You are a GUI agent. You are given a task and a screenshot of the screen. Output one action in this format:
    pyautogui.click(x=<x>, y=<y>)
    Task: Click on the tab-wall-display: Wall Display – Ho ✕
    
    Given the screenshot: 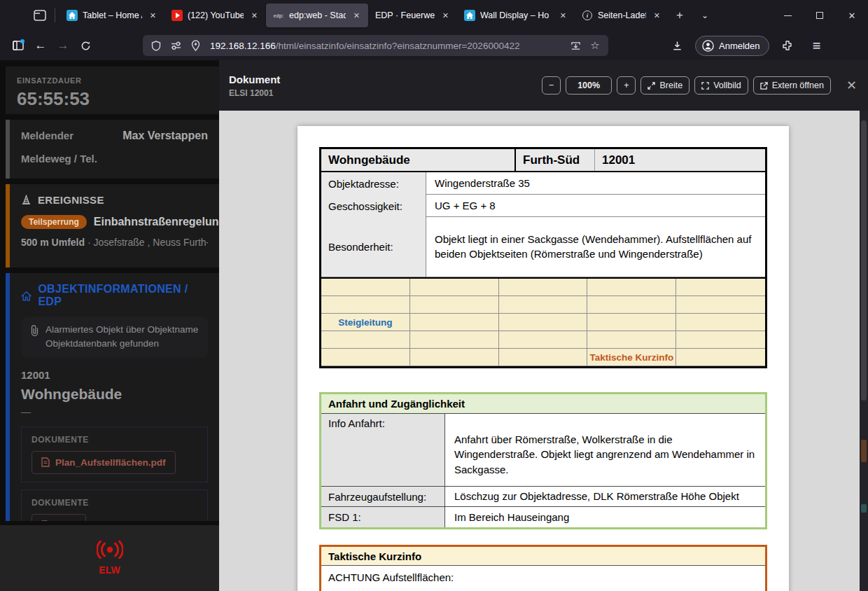 What is the action you would take?
    pyautogui.click(x=516, y=15)
    